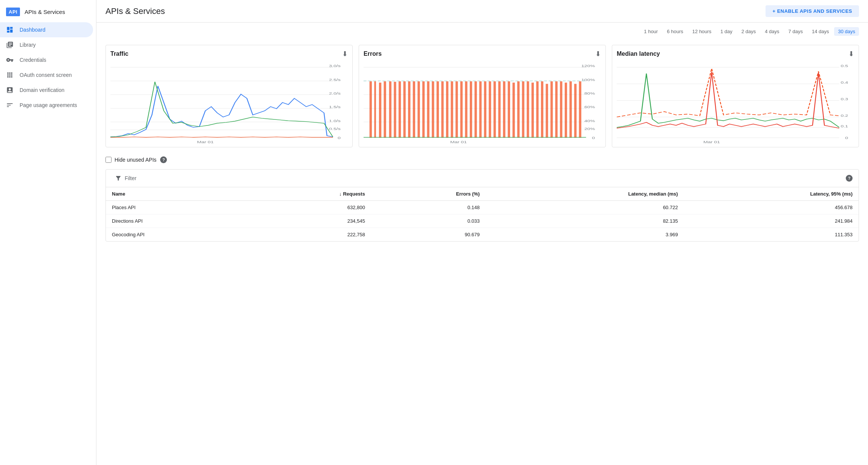 Image resolution: width=868 pixels, height=465 pixels. What do you see at coordinates (482, 194) in the screenshot?
I see `table-header-row: Name ↓ Requests Errors (%) Latency, medi…` at bounding box center [482, 194].